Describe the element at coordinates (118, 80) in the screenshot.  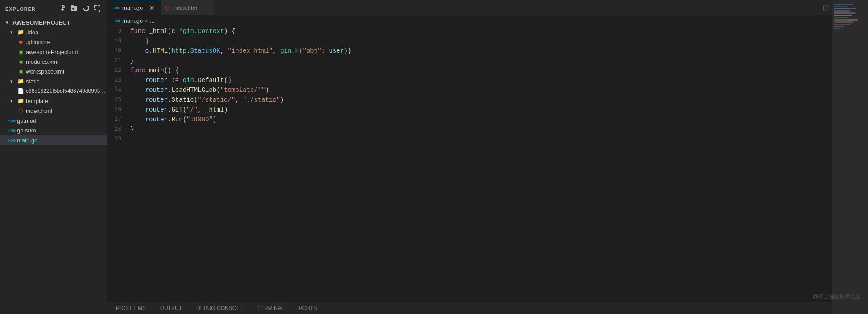
I see `line-number-23: 23` at that location.